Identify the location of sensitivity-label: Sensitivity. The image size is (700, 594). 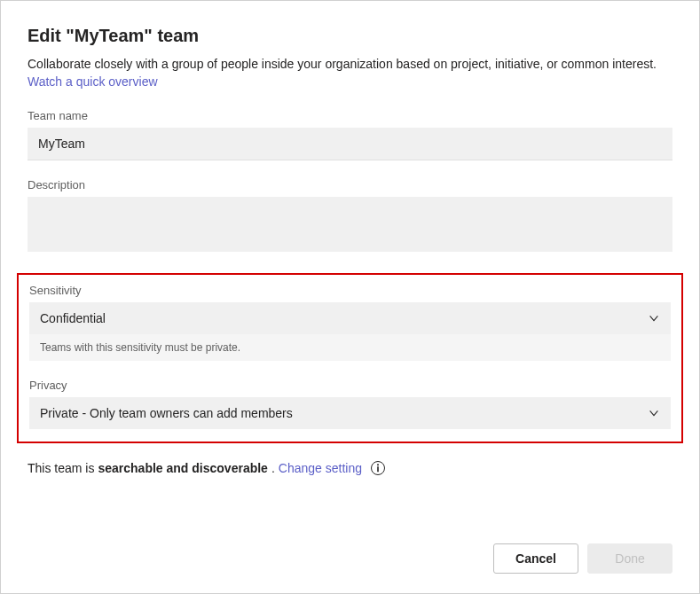
(350, 291).